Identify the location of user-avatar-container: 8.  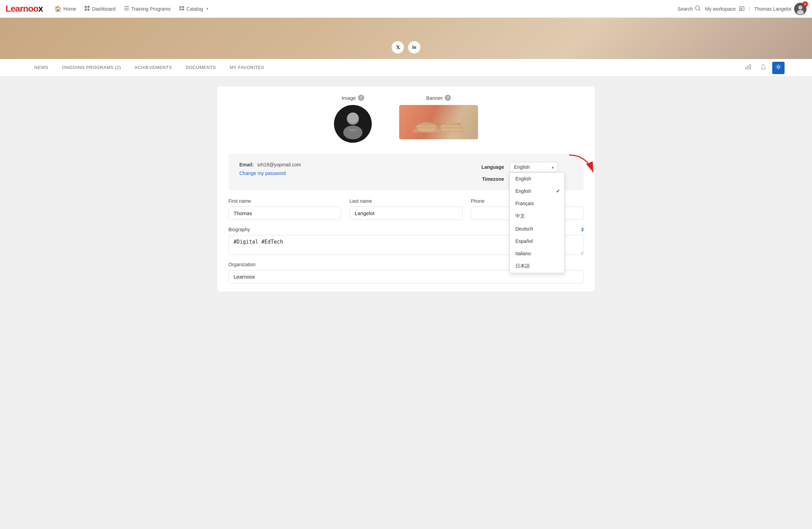
(800, 9).